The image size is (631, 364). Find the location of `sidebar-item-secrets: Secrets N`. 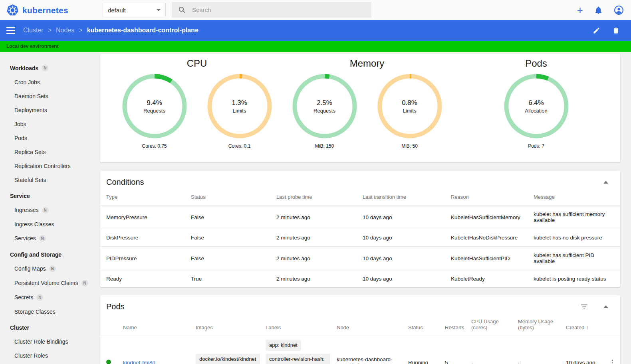

sidebar-item-secrets: Secrets N is located at coordinates (50, 297).